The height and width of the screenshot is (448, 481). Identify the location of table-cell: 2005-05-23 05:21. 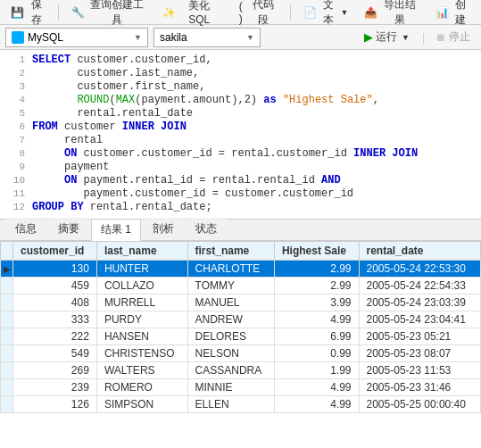
(419, 337).